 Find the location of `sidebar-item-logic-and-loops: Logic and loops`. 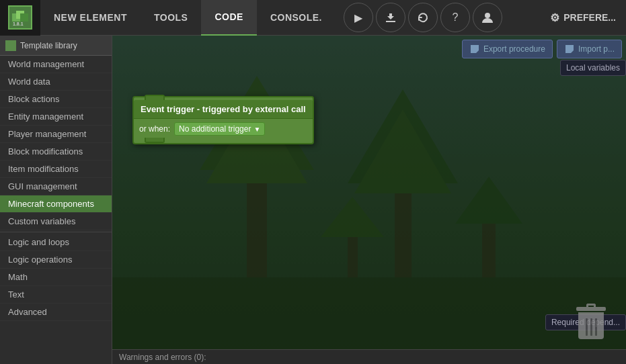

sidebar-item-logic-and-loops: Logic and loops is located at coordinates (56, 242).